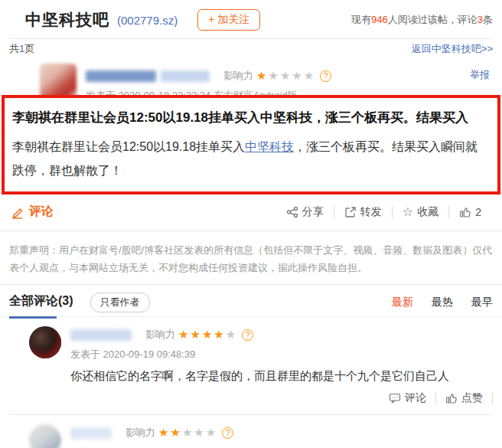  Describe the element at coordinates (482, 302) in the screenshot. I see `sort-earliest: 最早` at that location.